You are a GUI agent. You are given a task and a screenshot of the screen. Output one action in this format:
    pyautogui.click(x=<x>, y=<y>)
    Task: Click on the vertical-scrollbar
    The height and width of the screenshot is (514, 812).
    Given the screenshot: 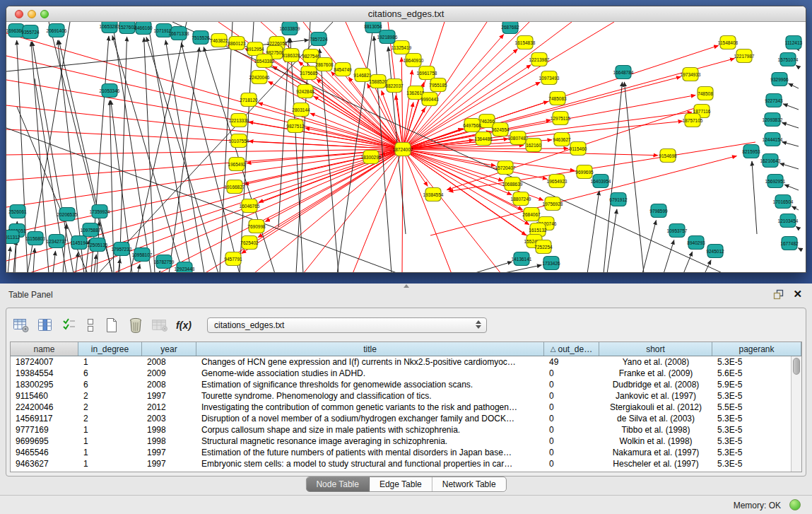 What is the action you would take?
    pyautogui.click(x=796, y=414)
    